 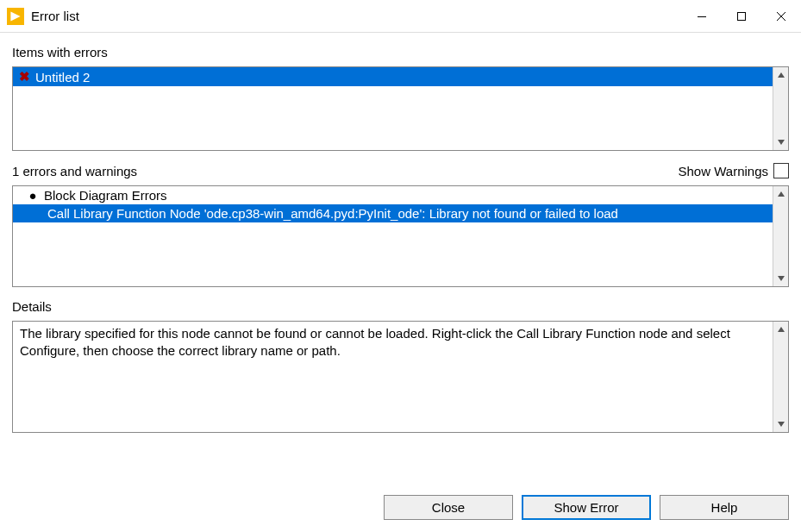 I want to click on error-x-icon: ✖, so click(x=24, y=77).